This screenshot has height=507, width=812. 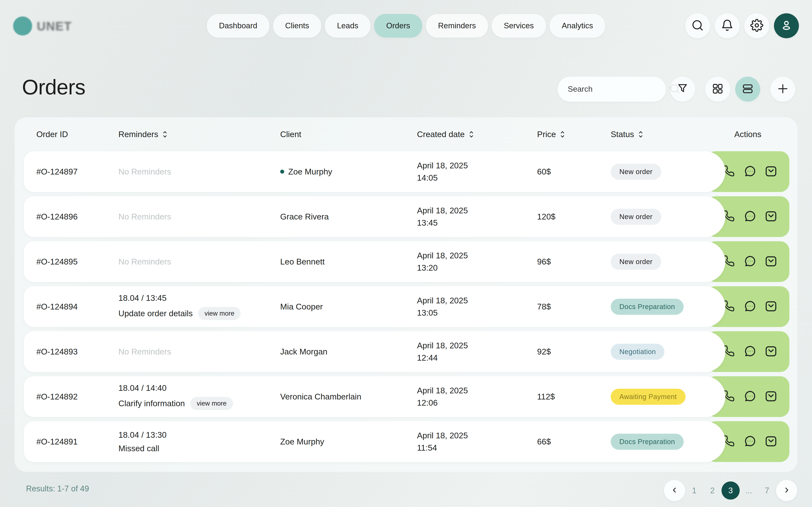 What do you see at coordinates (374, 172) in the screenshot?
I see `order-row-card: #O-124897 No Reminders Zoe Murphy April …` at bounding box center [374, 172].